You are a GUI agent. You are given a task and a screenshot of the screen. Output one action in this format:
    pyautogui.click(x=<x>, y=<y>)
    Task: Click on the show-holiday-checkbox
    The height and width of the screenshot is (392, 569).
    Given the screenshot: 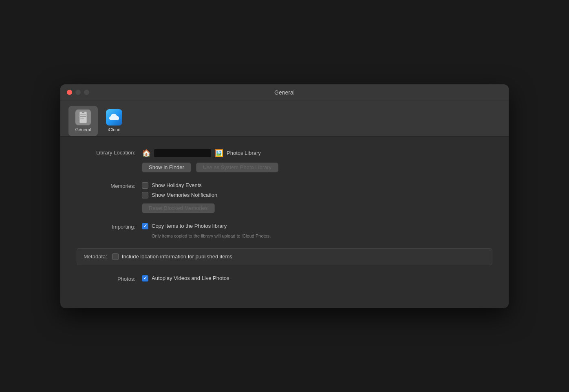 What is the action you would take?
    pyautogui.click(x=145, y=185)
    